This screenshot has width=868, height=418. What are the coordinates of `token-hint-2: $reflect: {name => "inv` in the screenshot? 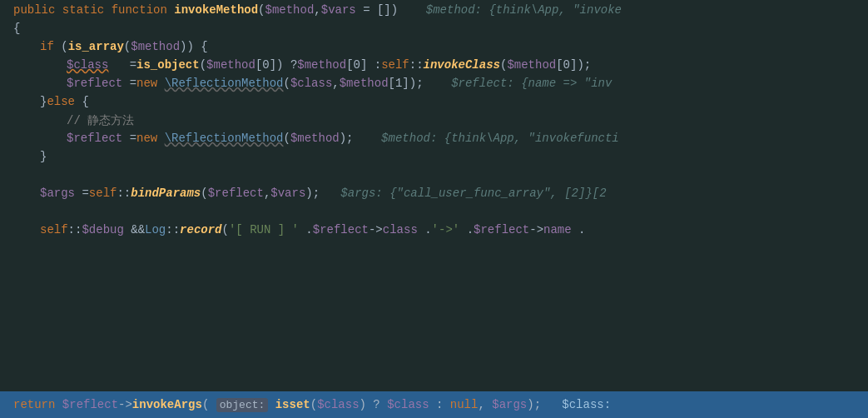 It's located at (518, 83).